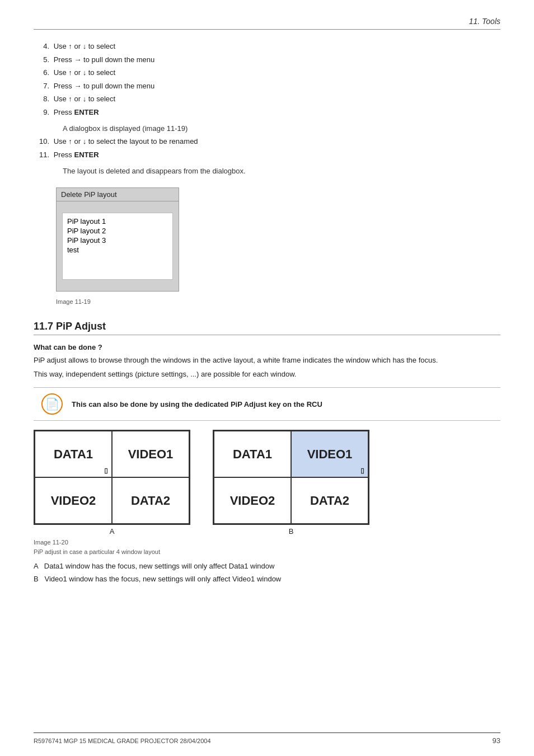  Describe the element at coordinates (330, 500) in the screenshot. I see `diagram-b-cell-data2: DATA2` at that location.